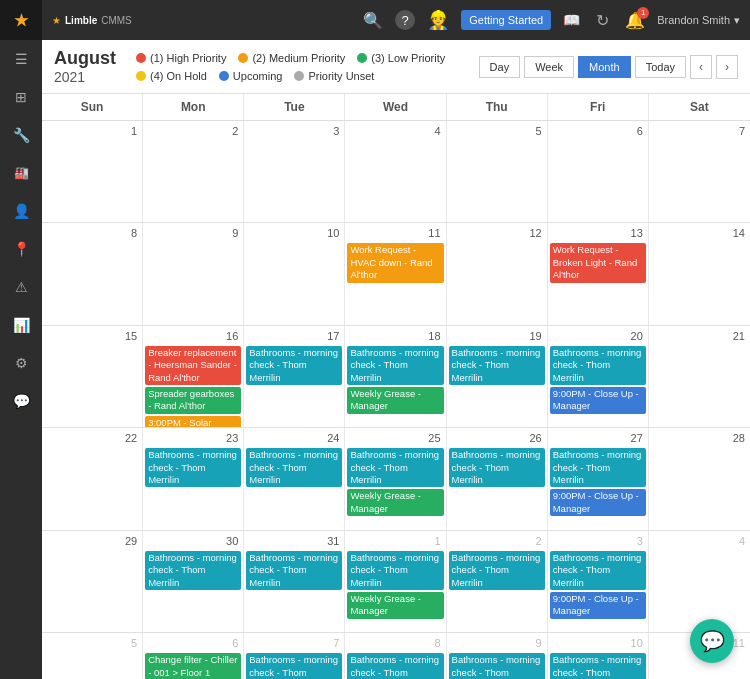  Describe the element at coordinates (498, 656) in the screenshot. I see `calendar-cell: 9Bathrooms - morning check - Thom Merril…` at that location.